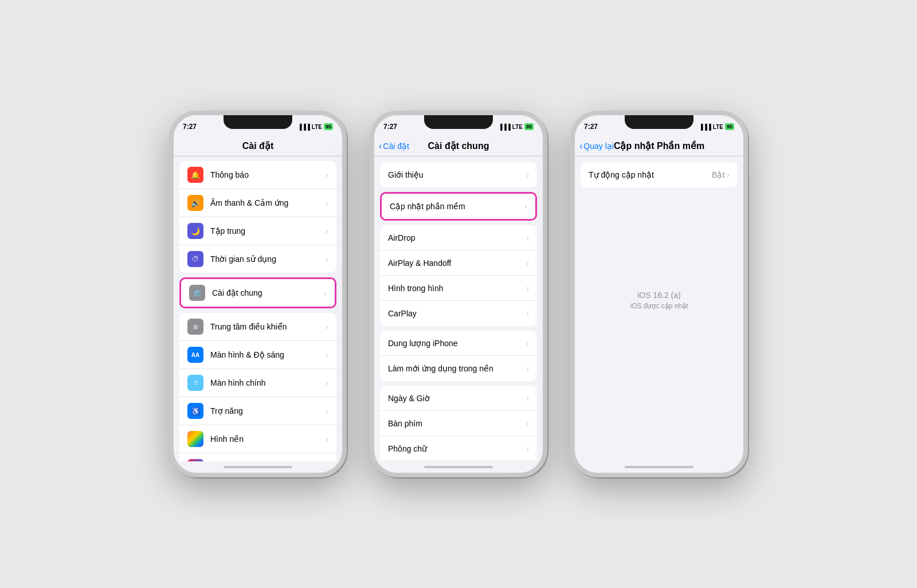 This screenshot has height=588, width=917. Describe the element at coordinates (315, 127) in the screenshot. I see `status-icons-1: ▐▐▐ LTE 95` at that location.